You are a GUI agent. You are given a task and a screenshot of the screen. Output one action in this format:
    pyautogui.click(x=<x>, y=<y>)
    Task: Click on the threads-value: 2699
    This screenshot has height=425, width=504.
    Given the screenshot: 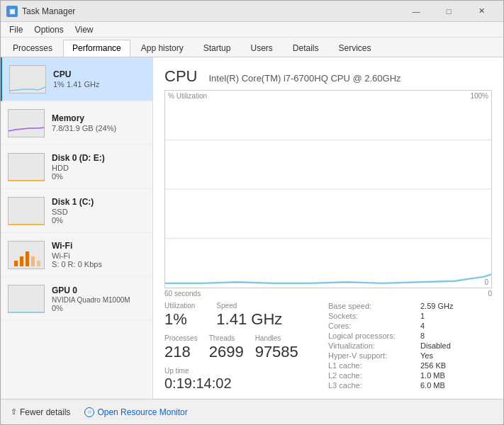 What is the action you would take?
    pyautogui.click(x=227, y=352)
    